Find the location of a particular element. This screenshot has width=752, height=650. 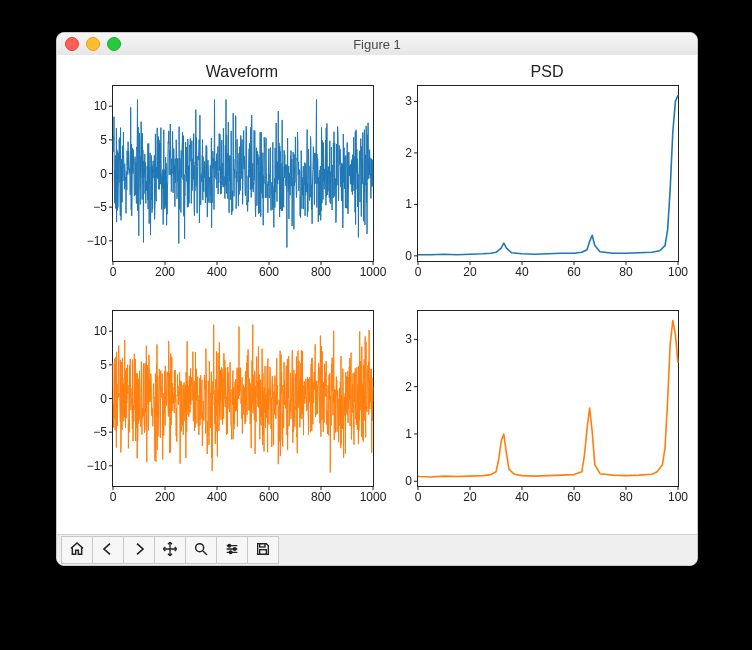

series-psd0 is located at coordinates (548, 175).